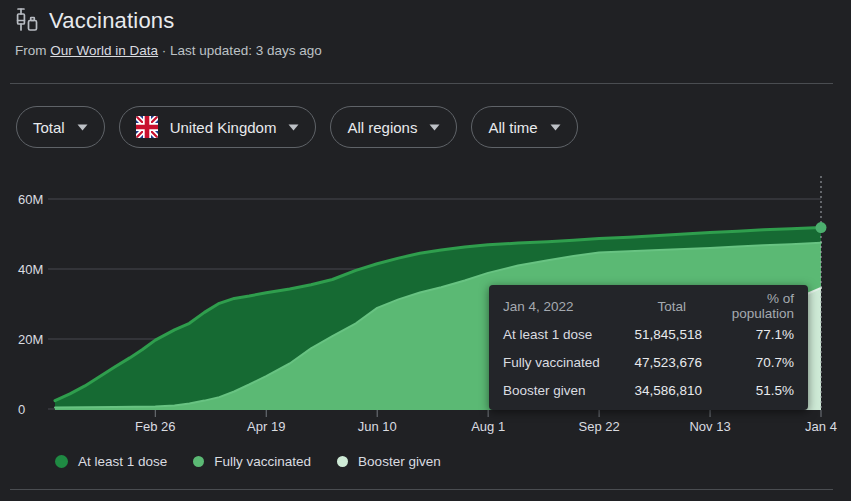 The height and width of the screenshot is (501, 851). I want to click on source-prefix: From, so click(31, 50).